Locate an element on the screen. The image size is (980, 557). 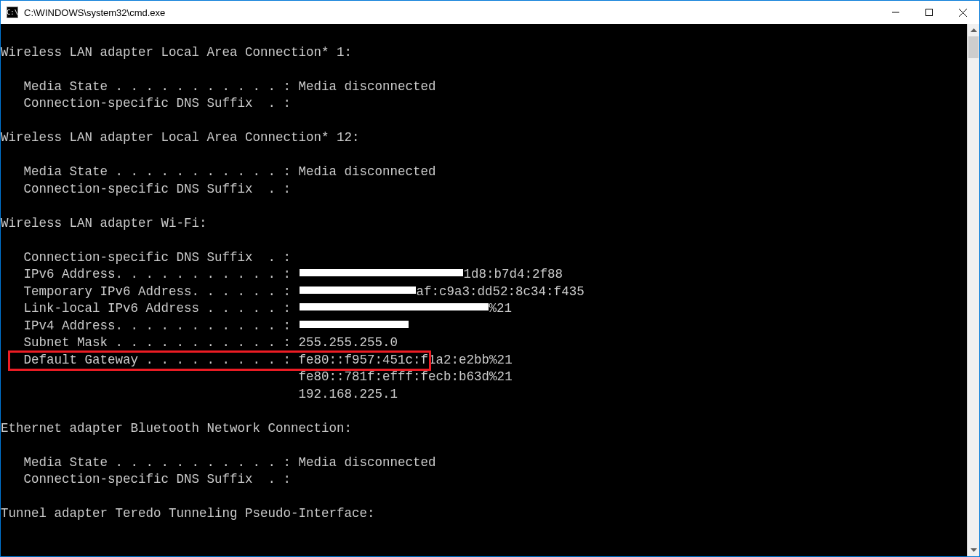
scroll-up-arrow is located at coordinates (974, 31).